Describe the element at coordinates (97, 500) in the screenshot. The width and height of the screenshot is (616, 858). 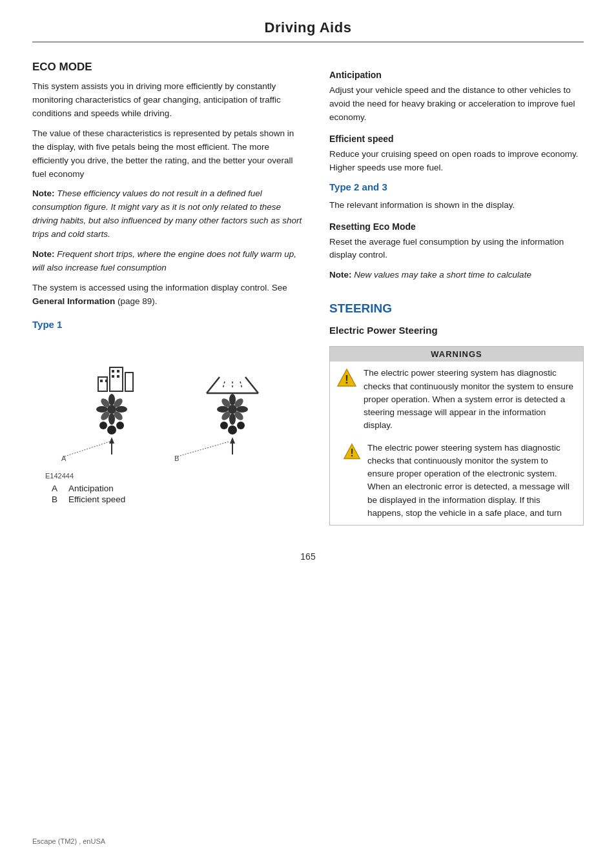
I see `caption-b-text: Efficient speed` at that location.